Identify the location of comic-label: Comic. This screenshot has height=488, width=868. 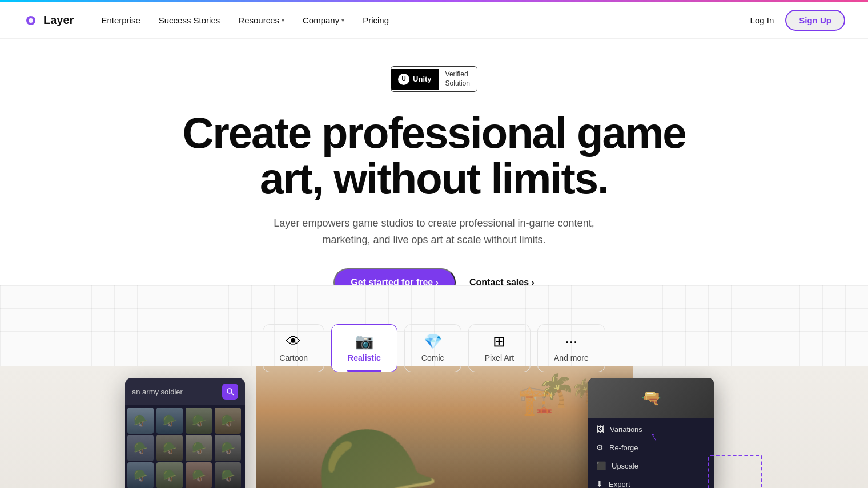
(433, 358).